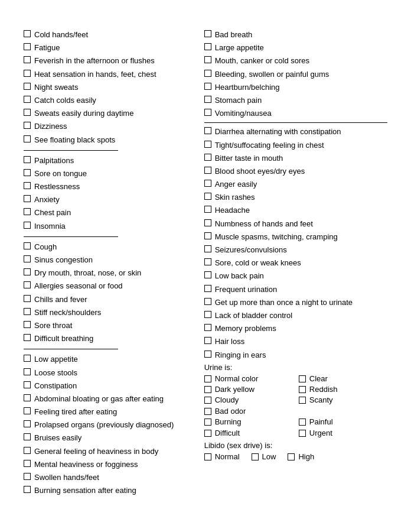 The width and height of the screenshot is (411, 532). What do you see at coordinates (222, 456) in the screenshot?
I see `libido-option: Normal` at bounding box center [222, 456].